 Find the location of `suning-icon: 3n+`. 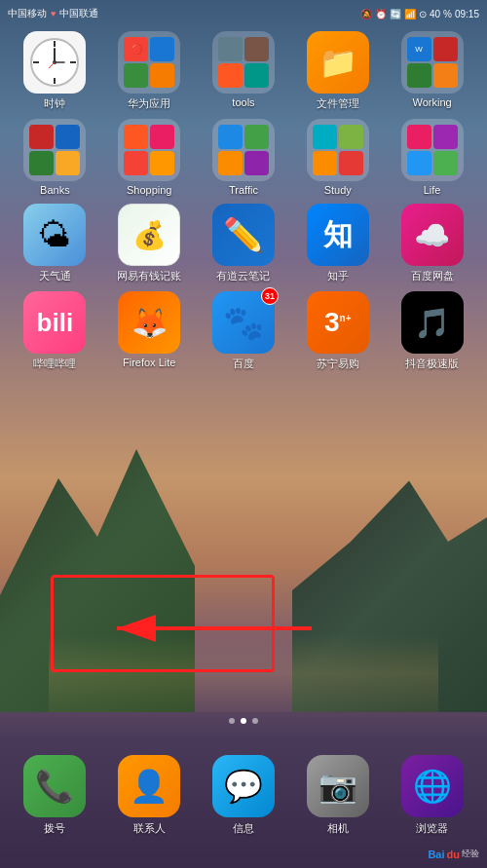

suning-icon: 3n+ is located at coordinates (338, 322).